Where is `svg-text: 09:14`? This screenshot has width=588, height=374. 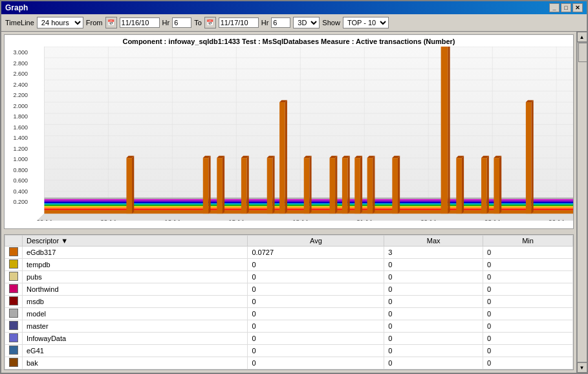
svg-text: 09:14 is located at coordinates (109, 219).